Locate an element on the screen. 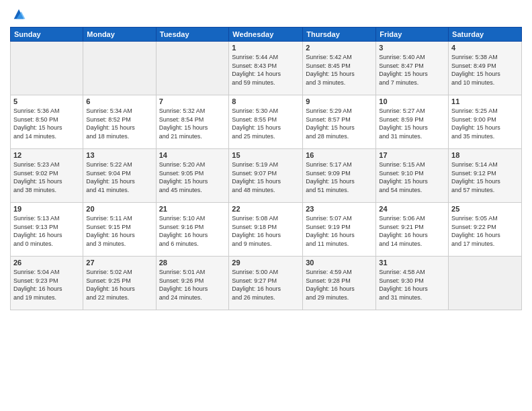  day-number: 30 is located at coordinates (339, 263).